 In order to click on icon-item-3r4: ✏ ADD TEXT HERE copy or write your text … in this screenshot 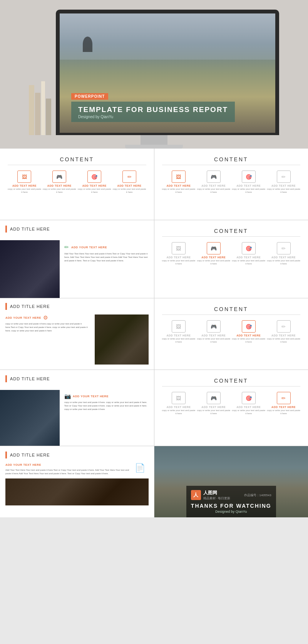, I will do `click(283, 332)`.